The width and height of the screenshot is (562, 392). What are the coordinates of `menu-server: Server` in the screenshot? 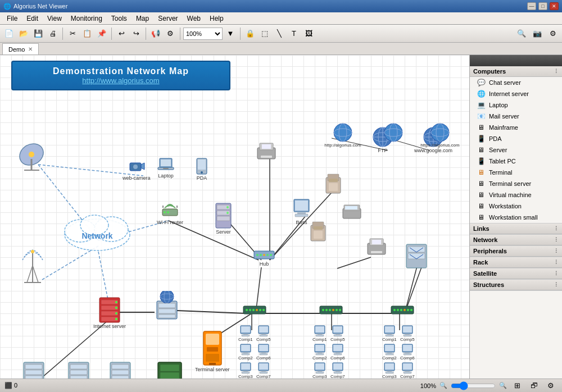 It's located at (167, 19).